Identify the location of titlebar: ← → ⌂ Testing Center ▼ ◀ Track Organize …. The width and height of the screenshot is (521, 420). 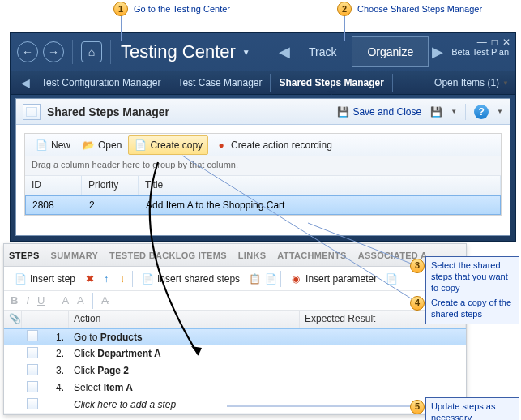
(263, 52).